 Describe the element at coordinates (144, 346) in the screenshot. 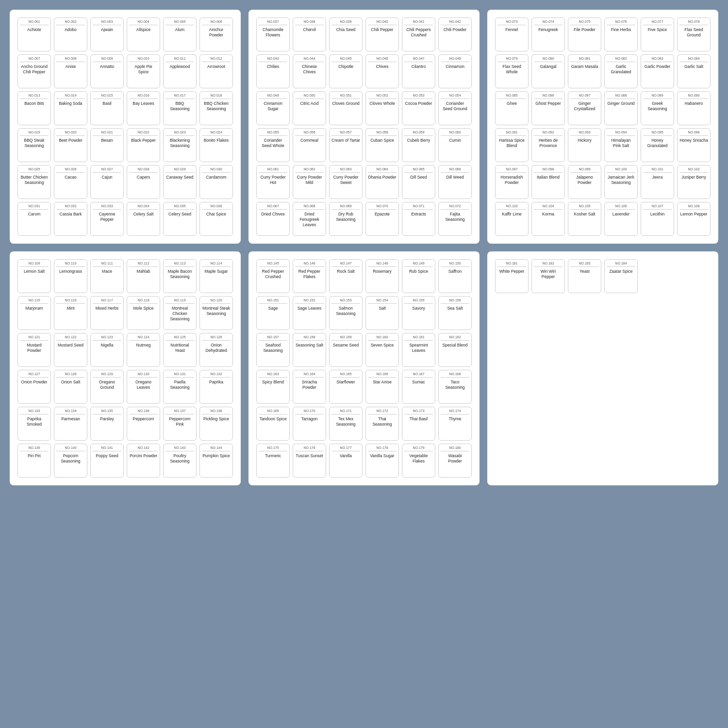

I see `spice-name: Nutmeg` at that location.